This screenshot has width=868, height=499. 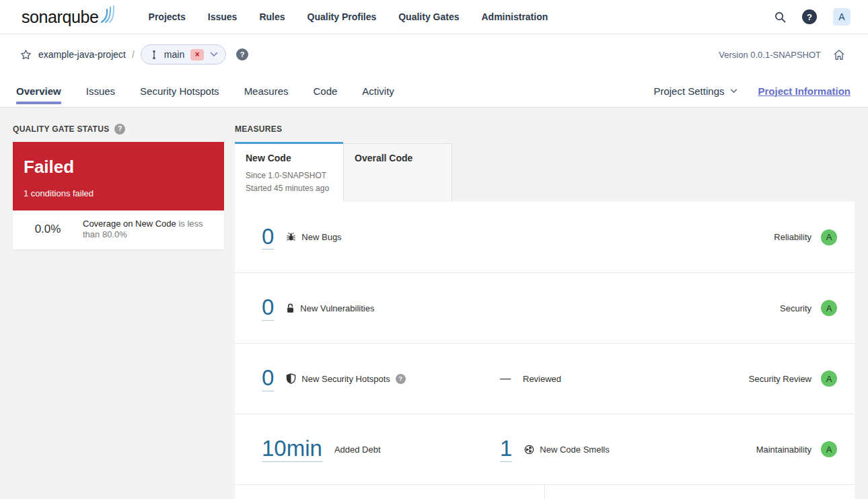 I want to click on home-icon, so click(x=839, y=55).